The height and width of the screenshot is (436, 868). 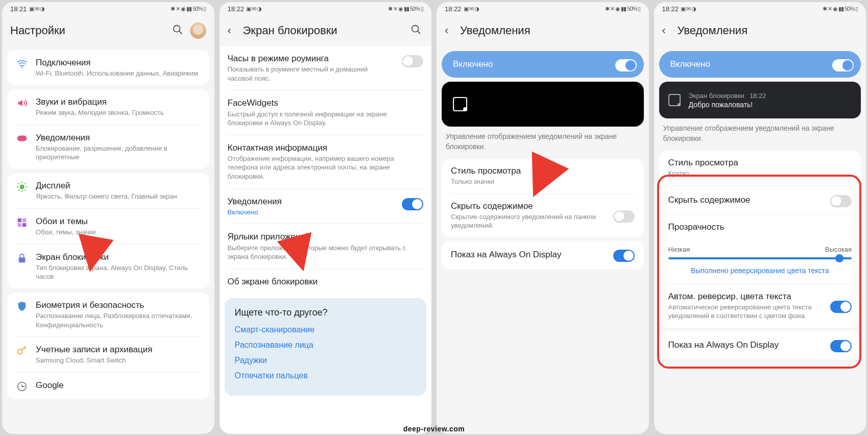 What do you see at coordinates (326, 347) in the screenshot?
I see `search-panel: Ищете что-то другое? Смарт-сканирование …` at bounding box center [326, 347].